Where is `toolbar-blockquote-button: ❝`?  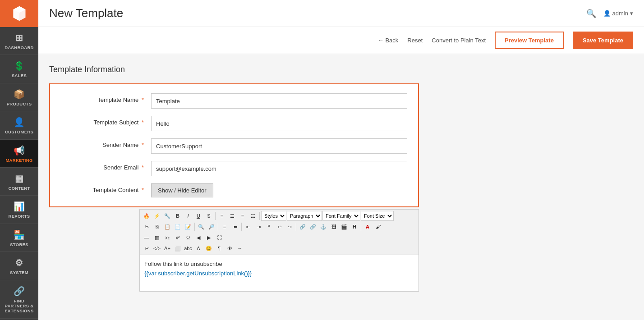
toolbar-blockquote-button: ❝ is located at coordinates (269, 227).